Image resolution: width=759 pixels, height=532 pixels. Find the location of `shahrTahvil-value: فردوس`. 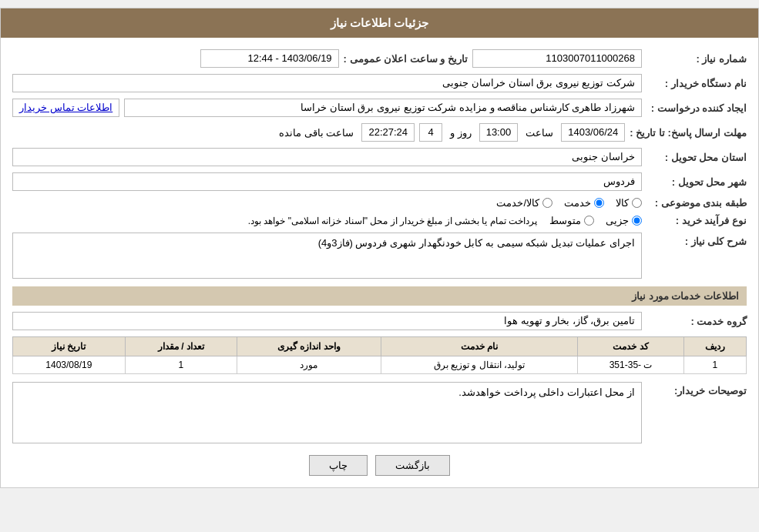

shahrTahvil-value: فردوس is located at coordinates (327, 182).